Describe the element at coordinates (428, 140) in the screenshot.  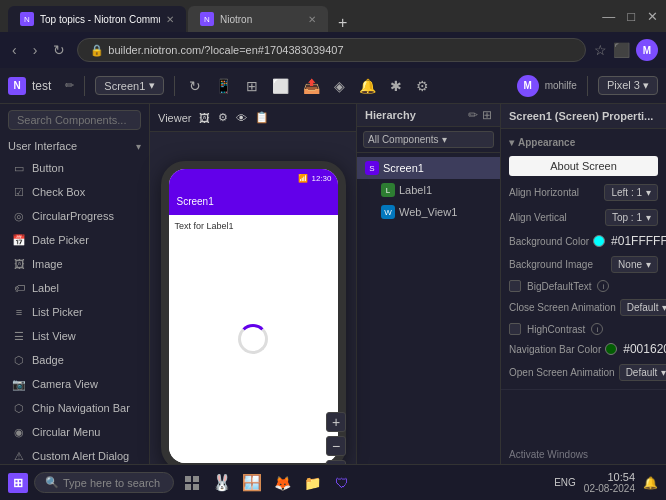
I see `hierarchy-filter-dropdown: All Components ▾` at that location.